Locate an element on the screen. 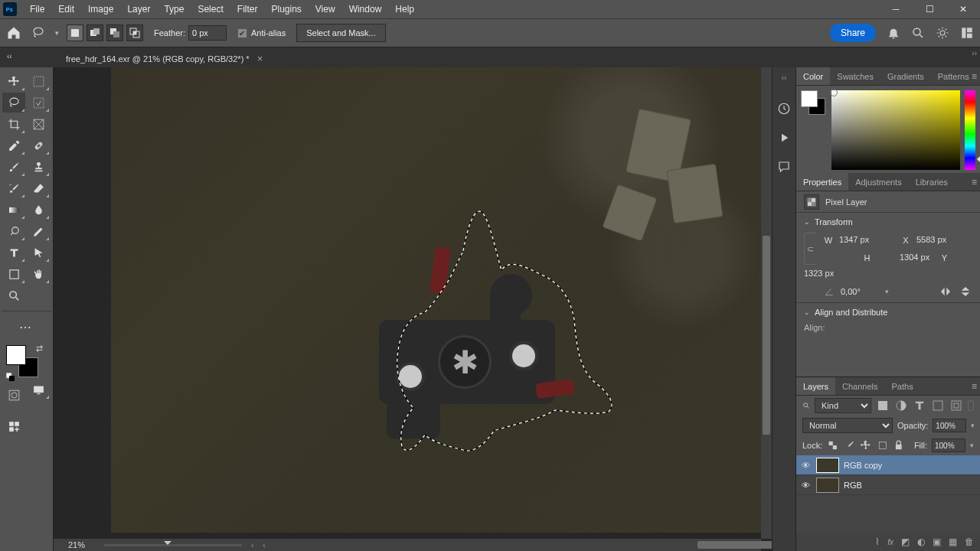 This screenshot has height=551, width=980. maximize-button: ☐ is located at coordinates (929, 9).